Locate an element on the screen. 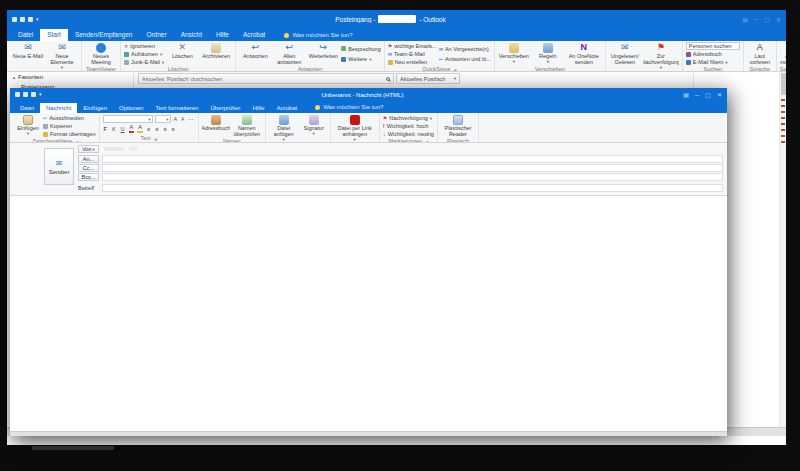  search-scope-dropdown: Aktuelles Postfach▾ is located at coordinates (428, 78).